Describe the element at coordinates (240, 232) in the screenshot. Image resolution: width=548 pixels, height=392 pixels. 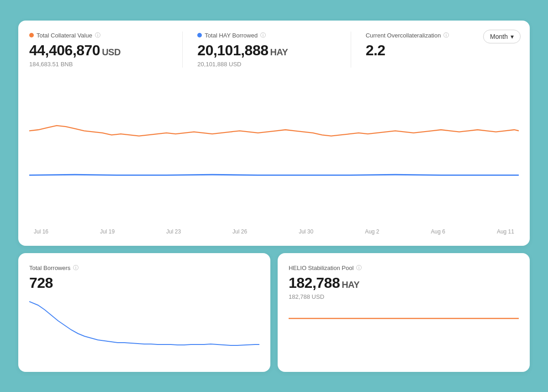
I see `x-label-jul26: Jul 26` at that location.